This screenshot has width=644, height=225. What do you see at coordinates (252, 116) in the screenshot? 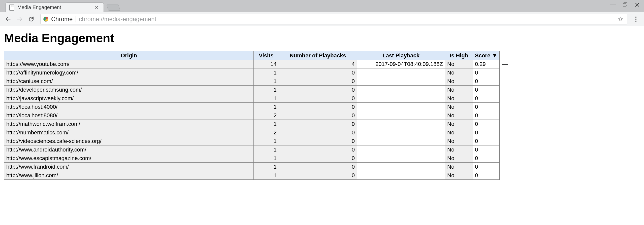
I see `table-row: http://localhost:8080/20No0` at bounding box center [252, 116].